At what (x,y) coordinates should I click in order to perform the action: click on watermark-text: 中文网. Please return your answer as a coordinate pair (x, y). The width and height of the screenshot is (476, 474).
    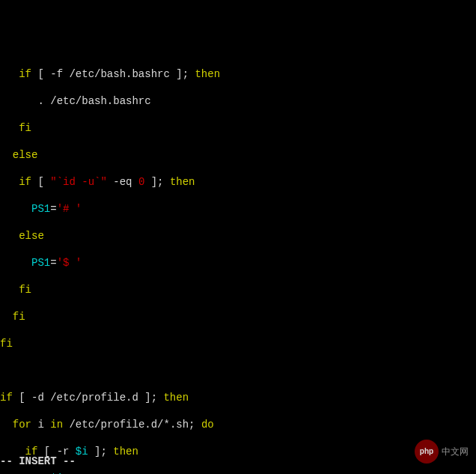
    Looking at the image, I should click on (455, 452).